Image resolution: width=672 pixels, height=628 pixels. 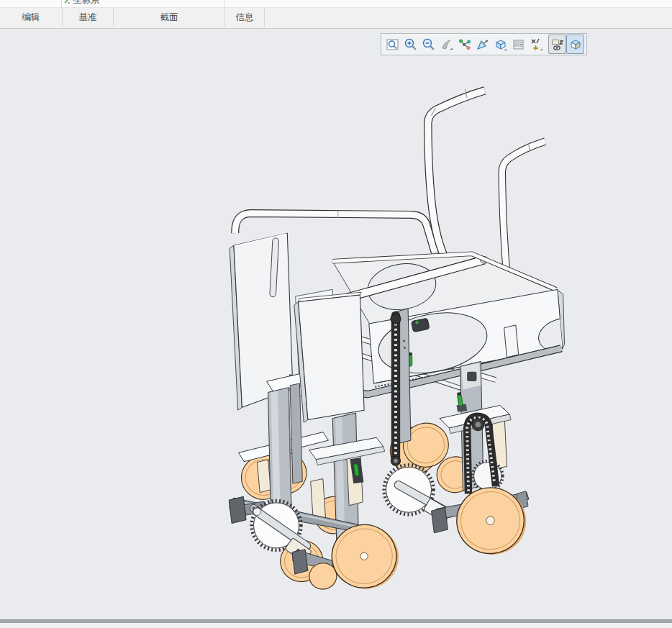 I want to click on ribbon-clipped-row: 坐标系, so click(x=336, y=4).